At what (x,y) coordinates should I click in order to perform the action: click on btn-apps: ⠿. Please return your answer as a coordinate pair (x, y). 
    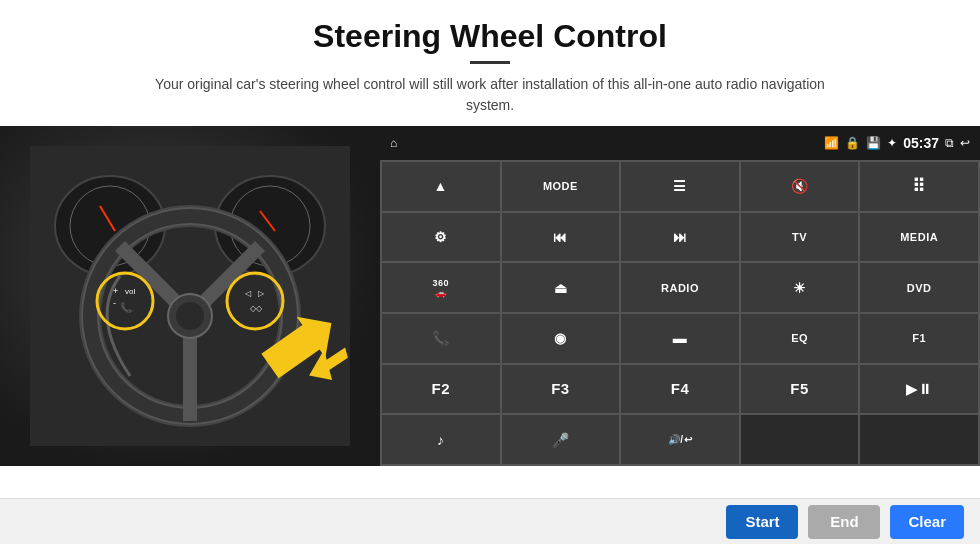
    Looking at the image, I should click on (919, 186).